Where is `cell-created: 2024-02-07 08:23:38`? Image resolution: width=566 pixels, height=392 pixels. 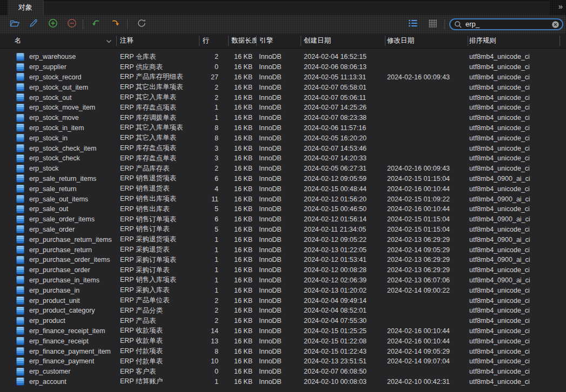 cell-created: 2024-02-07 08:23:38 is located at coordinates (343, 118).